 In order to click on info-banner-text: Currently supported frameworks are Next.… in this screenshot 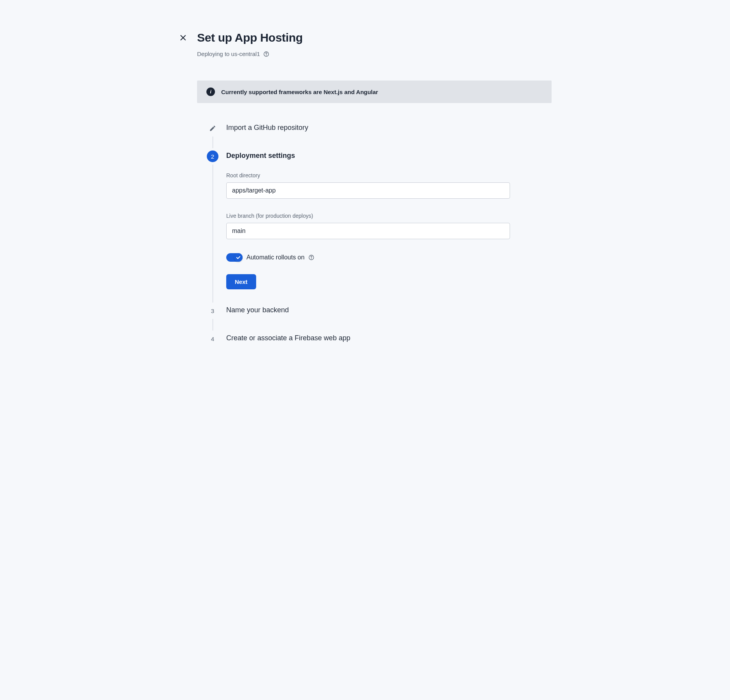, I will do `click(300, 92)`.